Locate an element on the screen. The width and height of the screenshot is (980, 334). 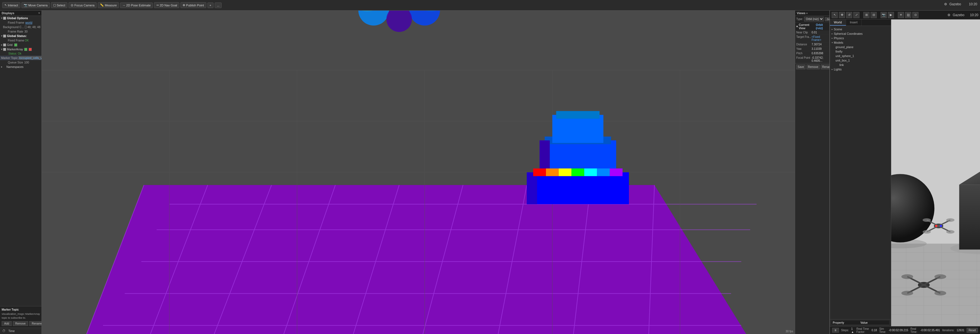
scene-arrow: ▸ is located at coordinates (832, 29).